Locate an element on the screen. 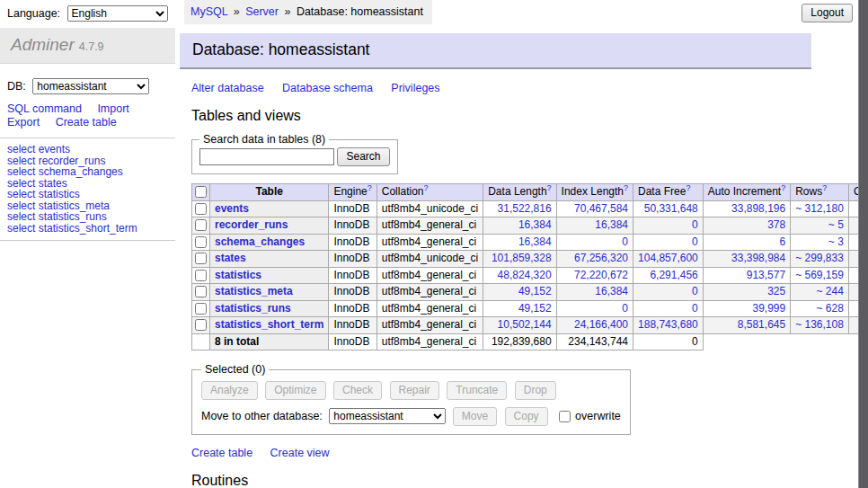  cell-index-length-link: 72,220,672 is located at coordinates (601, 275).